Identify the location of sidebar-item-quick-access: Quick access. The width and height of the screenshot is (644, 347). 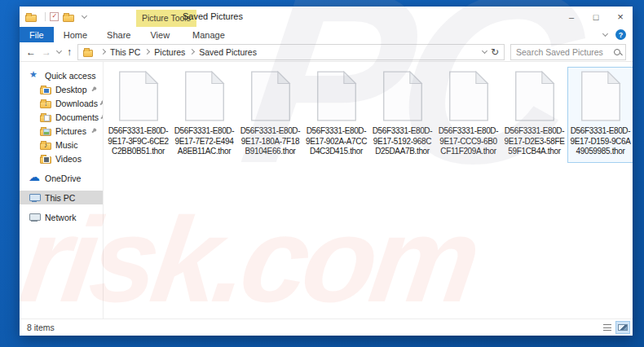
(61, 75).